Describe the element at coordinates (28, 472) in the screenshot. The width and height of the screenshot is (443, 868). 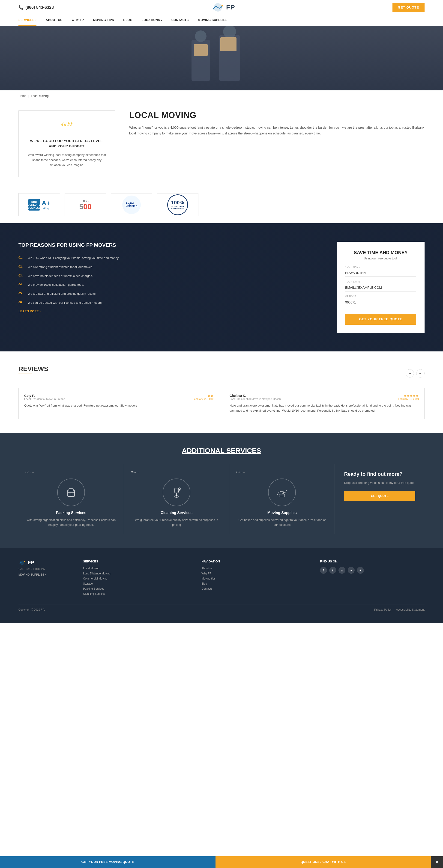
I see `packing-go-back: Go ‹` at that location.